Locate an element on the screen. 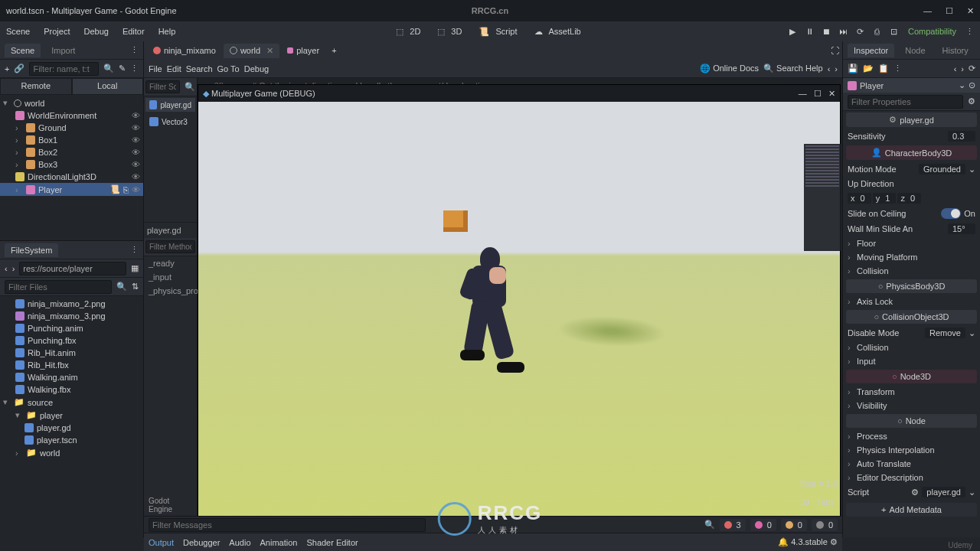  distraction-free-icon: ⛶ is located at coordinates (835, 51).